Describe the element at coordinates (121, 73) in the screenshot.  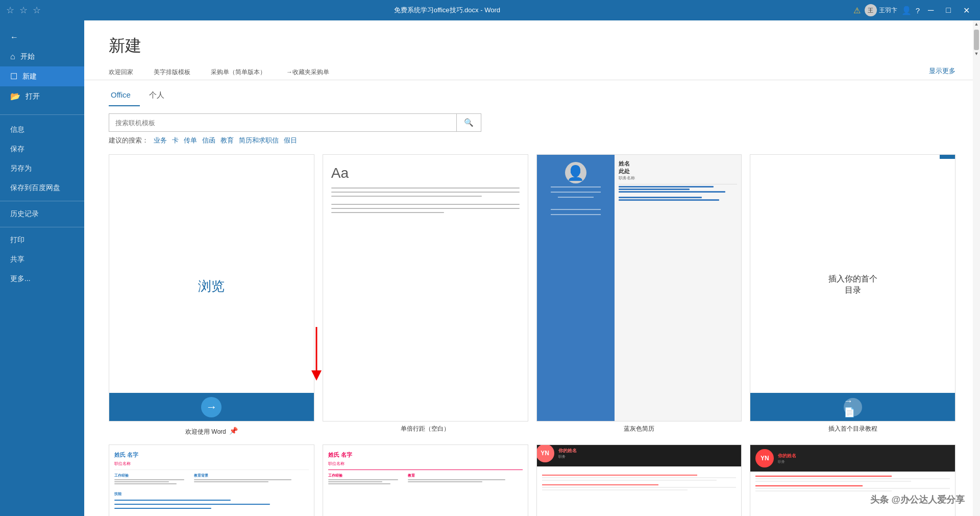
I see `scroll-item-0: 欢迎回家` at that location.